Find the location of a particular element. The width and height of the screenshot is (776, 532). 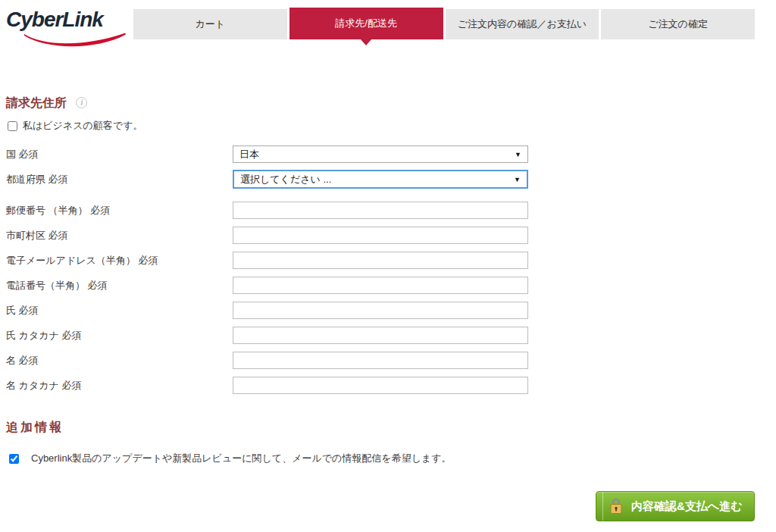

city-input is located at coordinates (380, 235).